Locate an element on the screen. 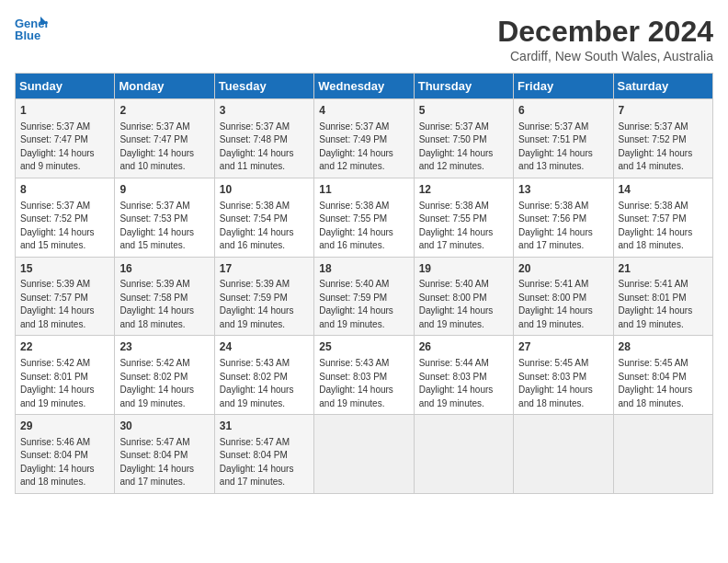  day-number: 9 is located at coordinates (164, 190).